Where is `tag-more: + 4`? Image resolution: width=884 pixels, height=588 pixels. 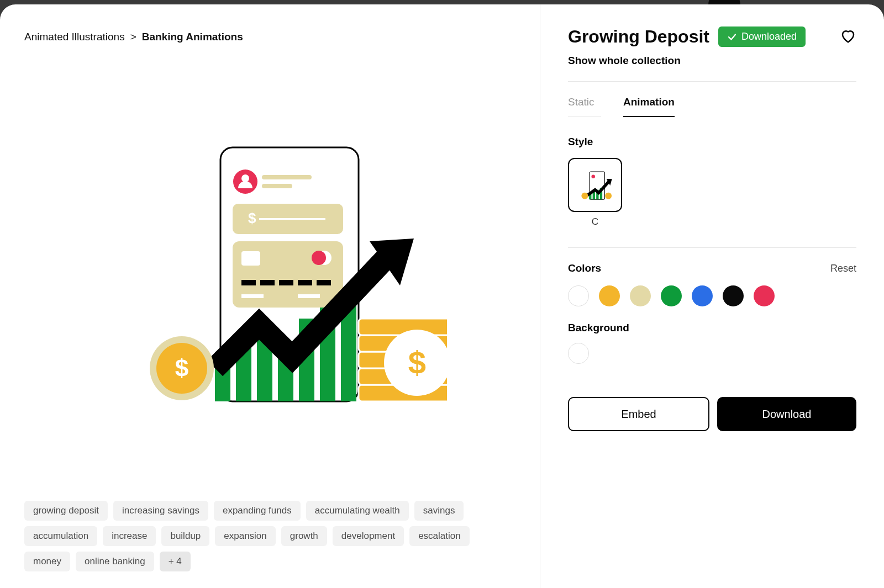 tag-more: + 4 is located at coordinates (175, 561).